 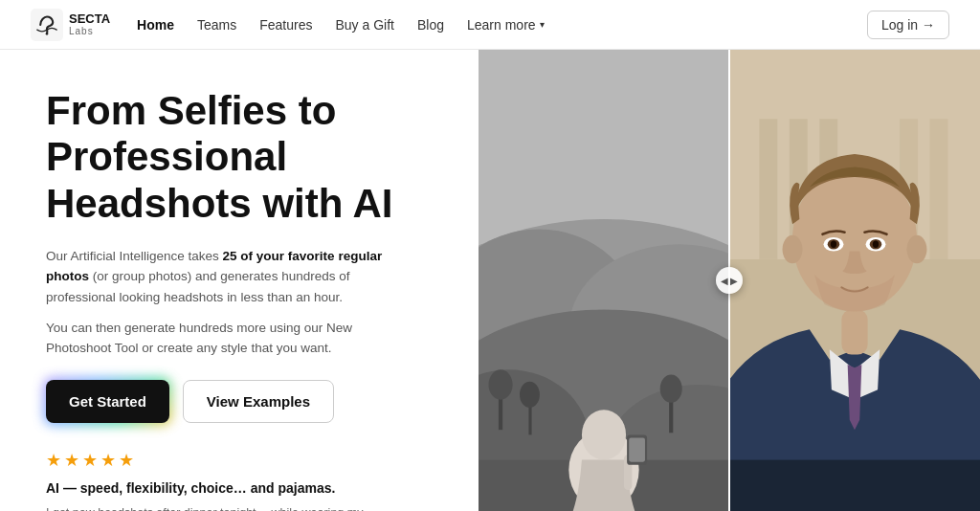 I want to click on hero-title: From Selfies to Professional Headshots w…, so click(x=243, y=157).